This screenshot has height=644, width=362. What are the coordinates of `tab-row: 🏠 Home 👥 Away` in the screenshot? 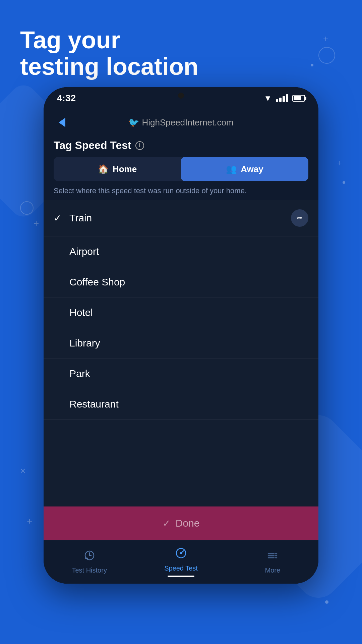 It's located at (181, 172).